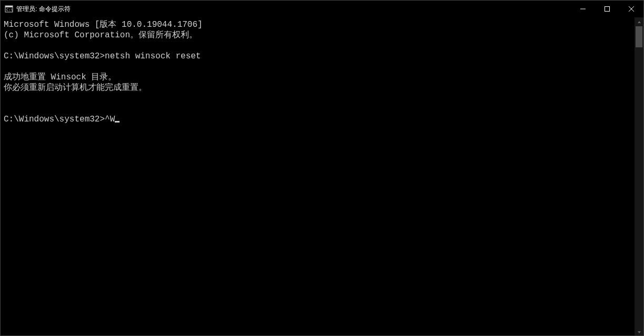 Image resolution: width=644 pixels, height=336 pixels. What do you see at coordinates (101, 35) in the screenshot?
I see `copyright-line: (c) Microsoft Corporation。保留所有权利。` at bounding box center [101, 35].